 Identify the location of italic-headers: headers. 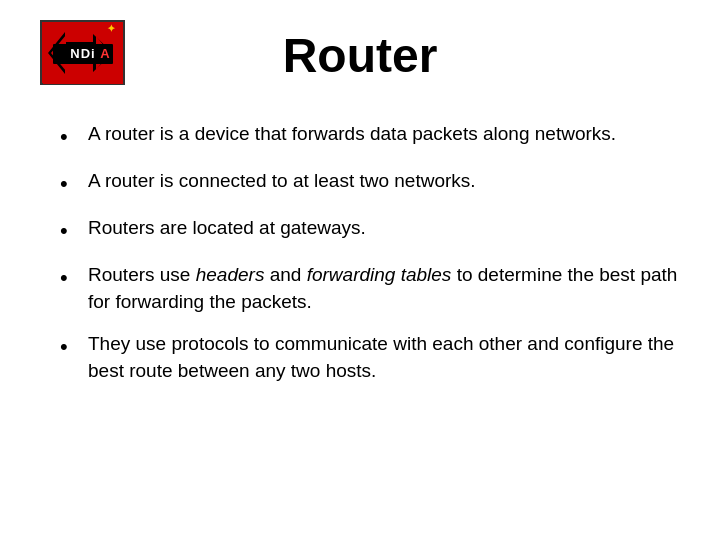
(230, 274).